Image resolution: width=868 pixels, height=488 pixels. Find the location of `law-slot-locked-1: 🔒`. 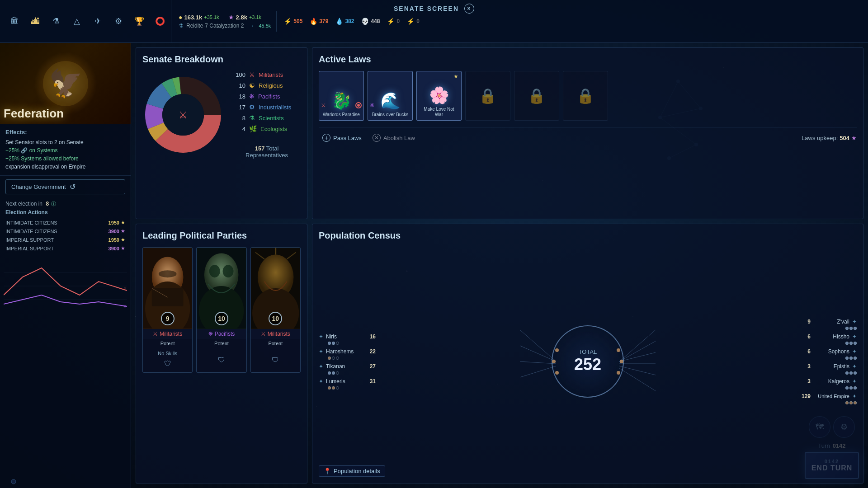

law-slot-locked-1: 🔒 is located at coordinates (488, 96).